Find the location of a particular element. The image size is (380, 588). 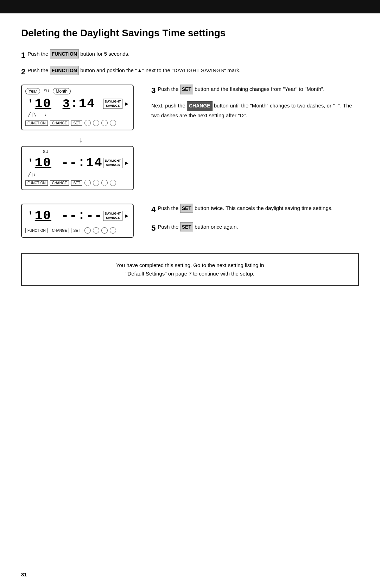

colon-2: : is located at coordinates (82, 163).